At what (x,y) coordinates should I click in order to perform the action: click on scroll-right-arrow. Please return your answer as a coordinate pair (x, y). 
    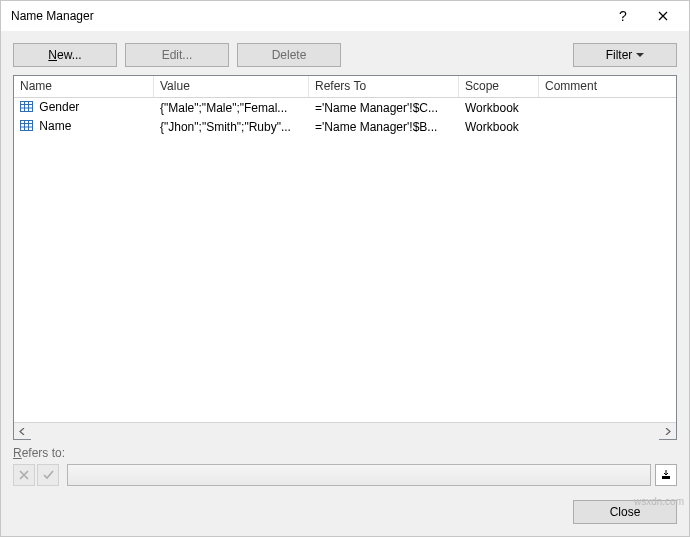
    Looking at the image, I should click on (668, 432).